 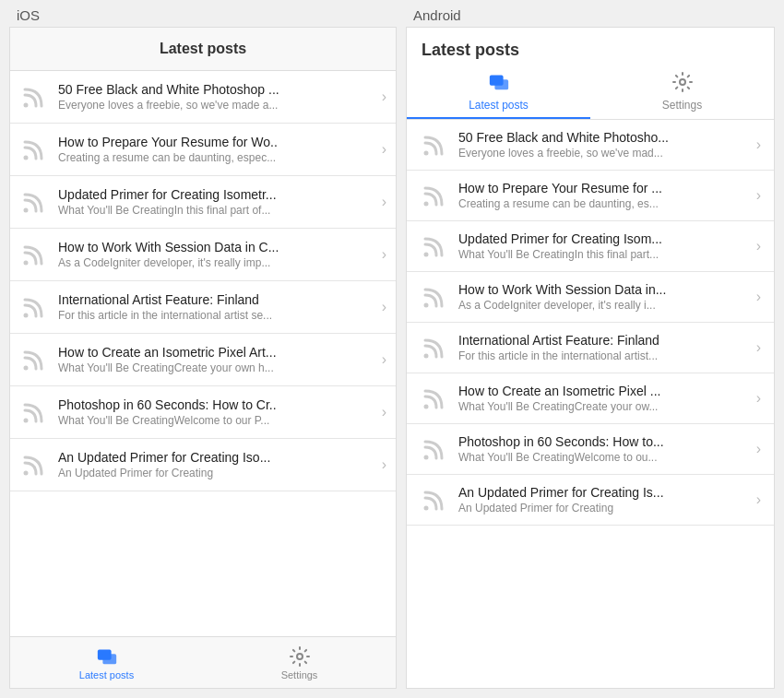 I want to click on ios-list-item: How to Create an Isometric Pixel Art... …, so click(x=203, y=360).